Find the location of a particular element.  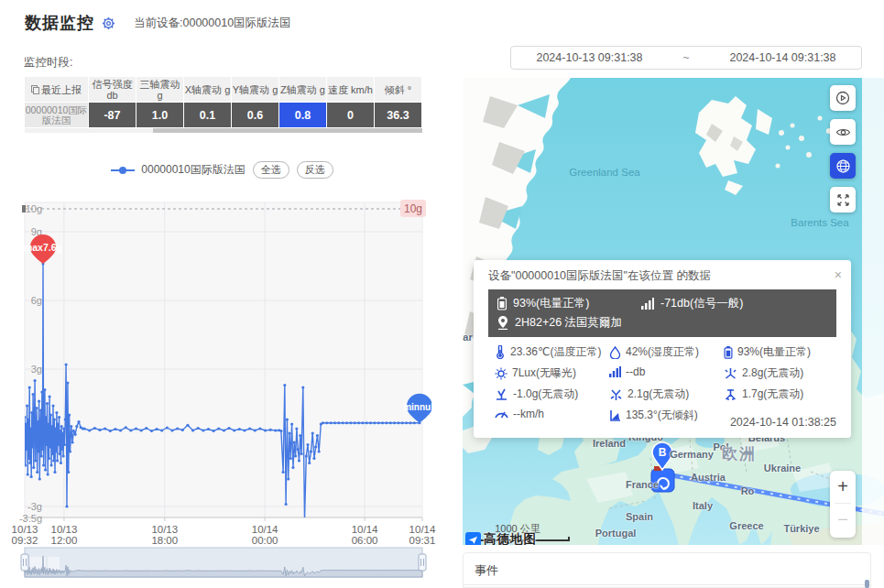

svg-text: 00:00 is located at coordinates (266, 540).